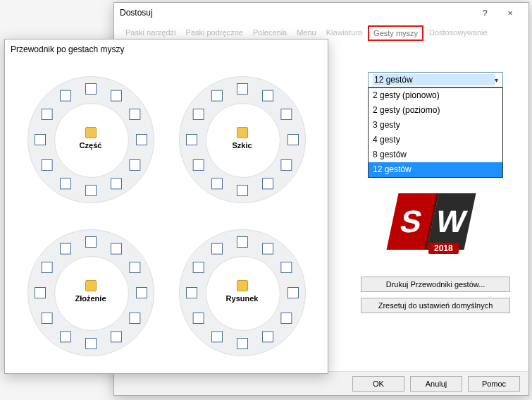 This screenshot has height=400, width=532. Describe the element at coordinates (242, 286) in the screenshot. I see `drawing-icon` at that location.